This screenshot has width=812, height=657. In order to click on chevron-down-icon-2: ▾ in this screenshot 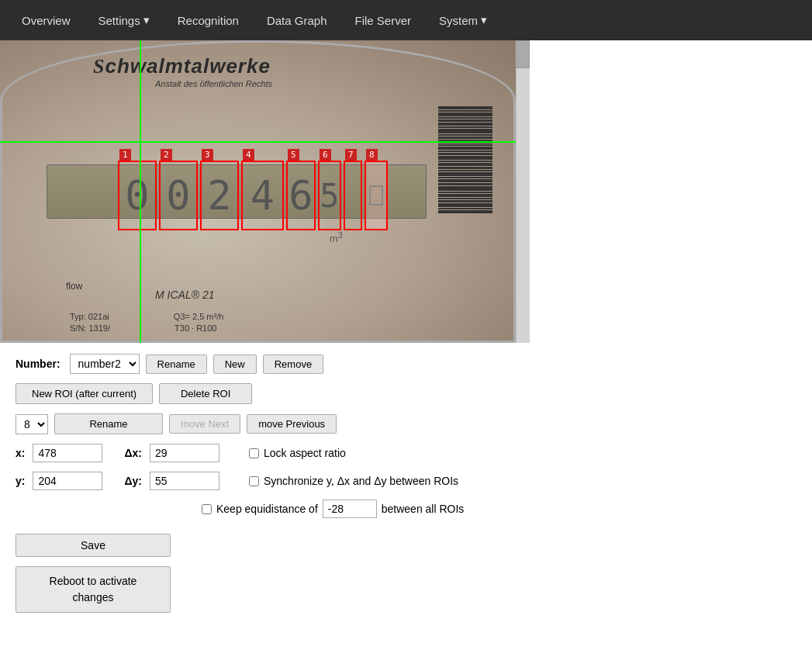, I will do `click(484, 20)`.